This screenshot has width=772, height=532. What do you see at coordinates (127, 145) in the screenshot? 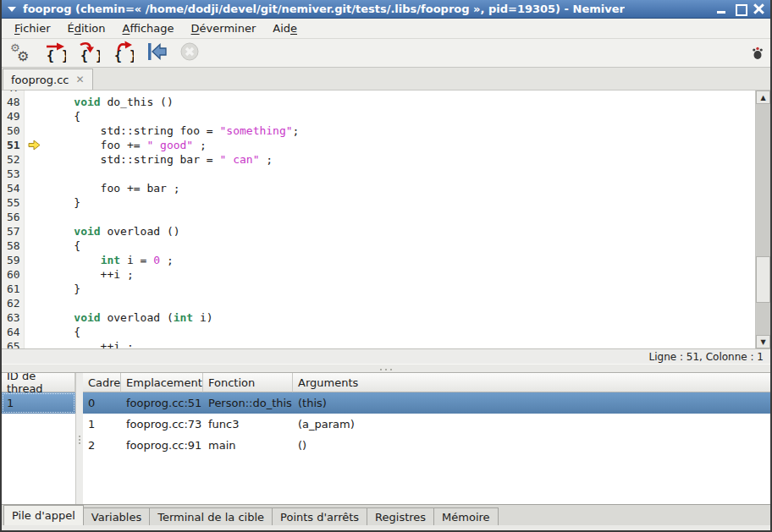
I see `code-text: foo += " good" ;` at bounding box center [127, 145].